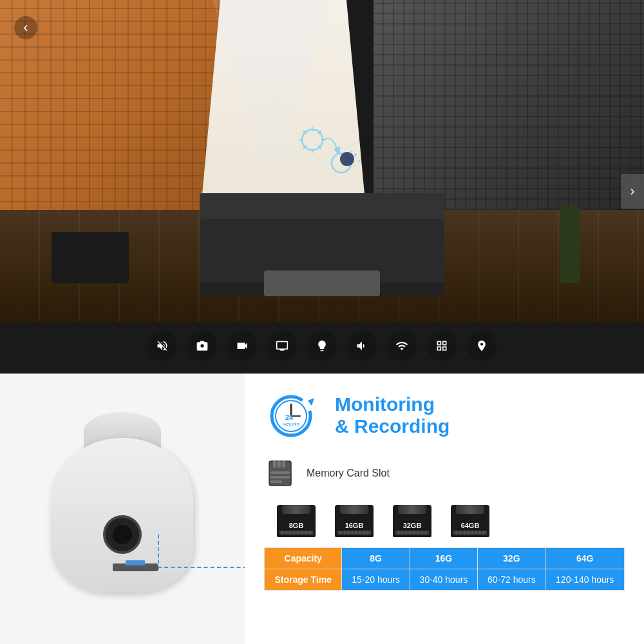 This screenshot has height=644, width=644. What do you see at coordinates (135, 563) in the screenshot?
I see `card-inserted` at bounding box center [135, 563].